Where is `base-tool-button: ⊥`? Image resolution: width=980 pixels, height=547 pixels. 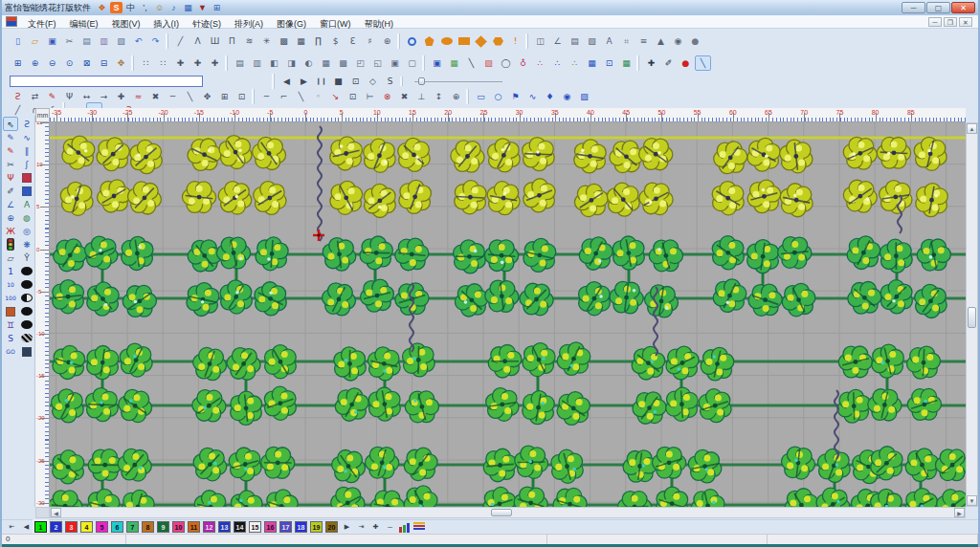
base-tool-button: ⊥ is located at coordinates (421, 97).